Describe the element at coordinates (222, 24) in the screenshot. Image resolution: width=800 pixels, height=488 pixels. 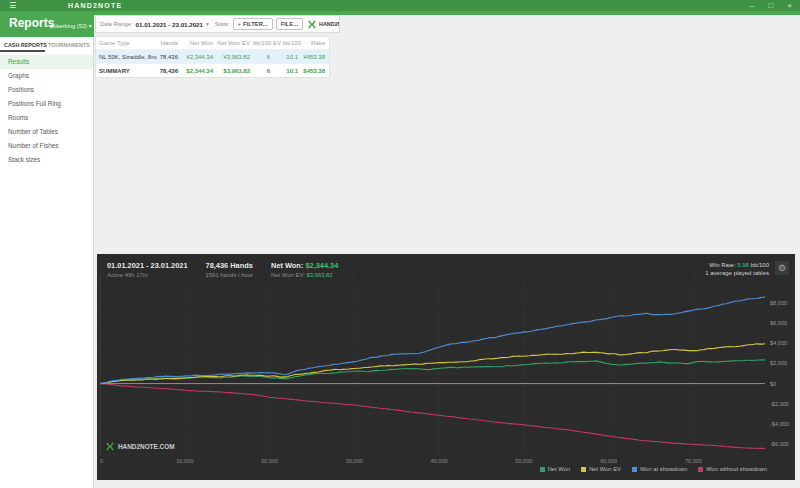
I see `stats-label: Stats:` at that location.